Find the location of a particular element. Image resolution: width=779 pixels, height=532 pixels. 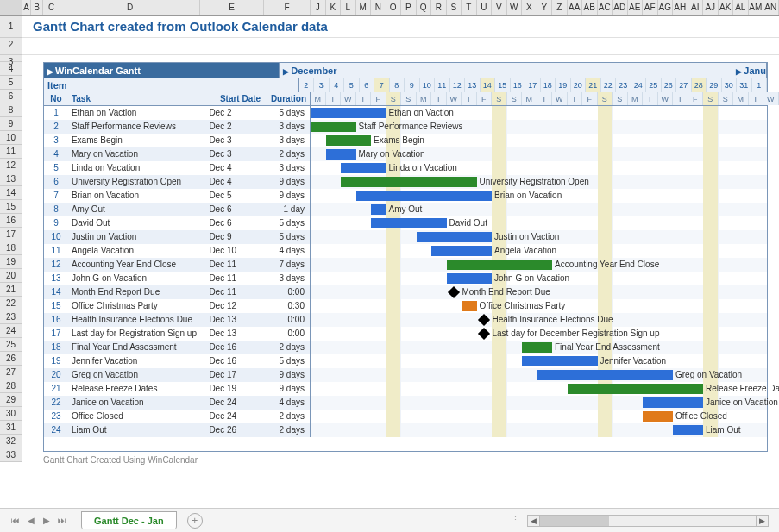

row-header: 33 is located at coordinates (10, 455).